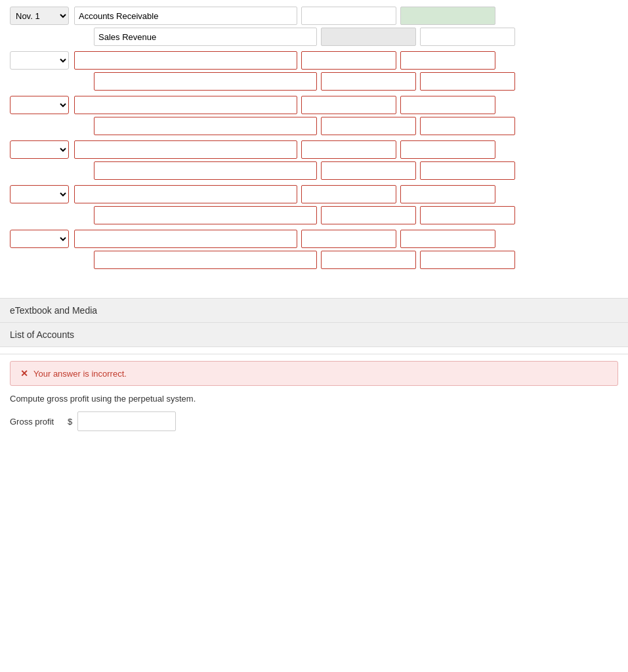 The width and height of the screenshot is (628, 672). I want to click on incorrect-banner: ✕ Your answer is incorrect., so click(314, 373).